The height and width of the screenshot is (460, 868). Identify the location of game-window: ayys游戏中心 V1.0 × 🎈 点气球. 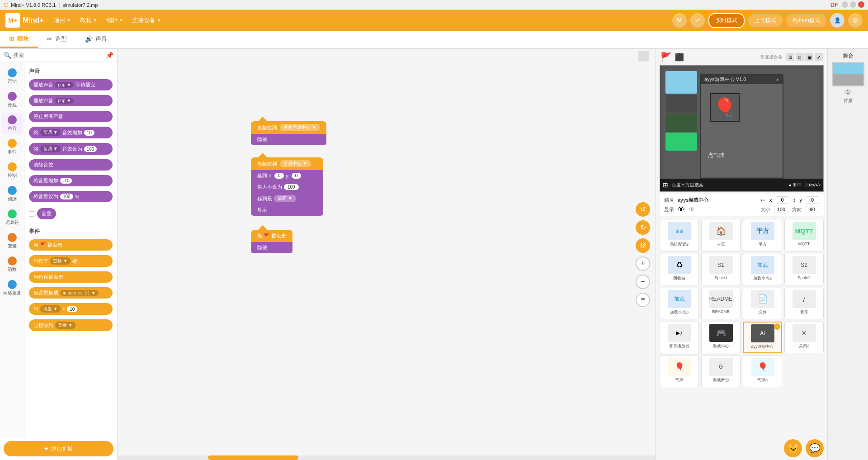
(741, 126).